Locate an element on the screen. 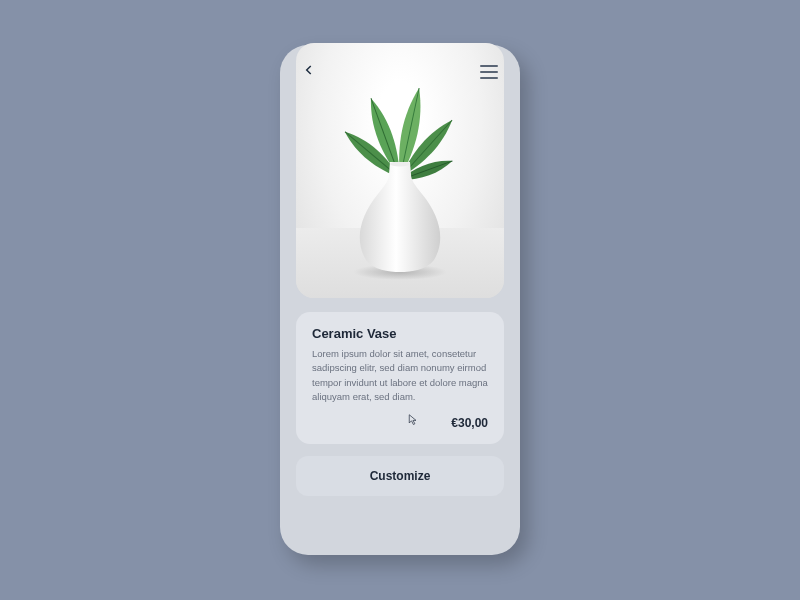 This screenshot has height=600, width=800. product-price: €30,00 is located at coordinates (470, 423).